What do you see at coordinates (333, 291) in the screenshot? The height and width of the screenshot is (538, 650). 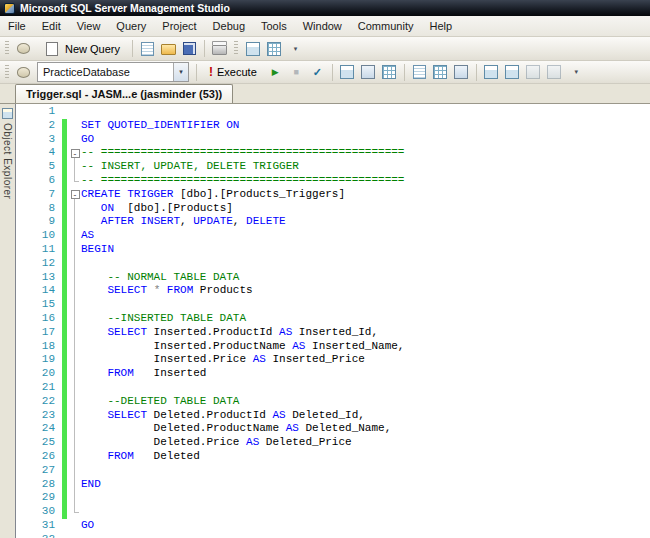 I see `code-line-14: 14 SELECT * FROM Products` at bounding box center [333, 291].